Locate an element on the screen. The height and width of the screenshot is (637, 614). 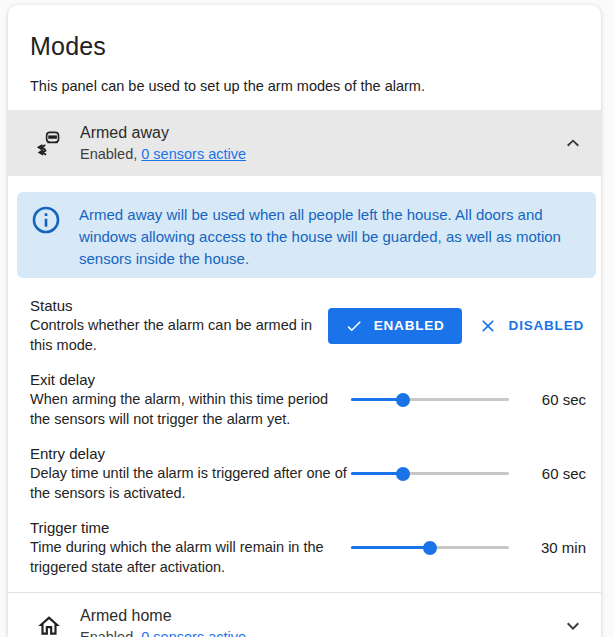
armed-home-header: Armed home Enabled, 0 sensors active is located at coordinates (304, 614).